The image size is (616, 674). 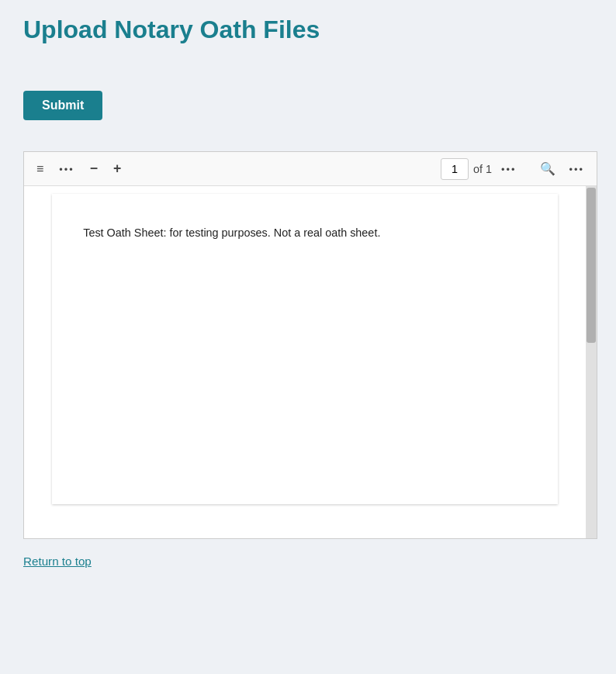 What do you see at coordinates (591, 362) in the screenshot?
I see `pdf-scrollbar` at bounding box center [591, 362].